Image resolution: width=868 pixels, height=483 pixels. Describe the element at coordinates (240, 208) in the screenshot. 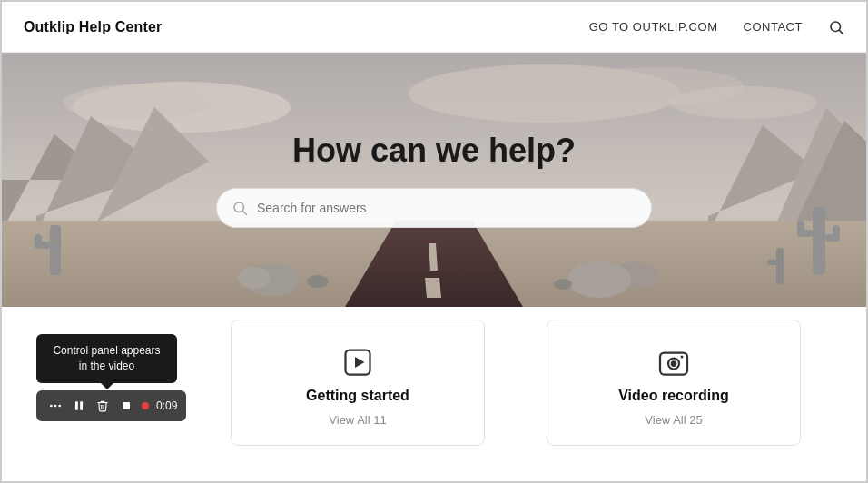

I see `search-bar-icon` at that location.